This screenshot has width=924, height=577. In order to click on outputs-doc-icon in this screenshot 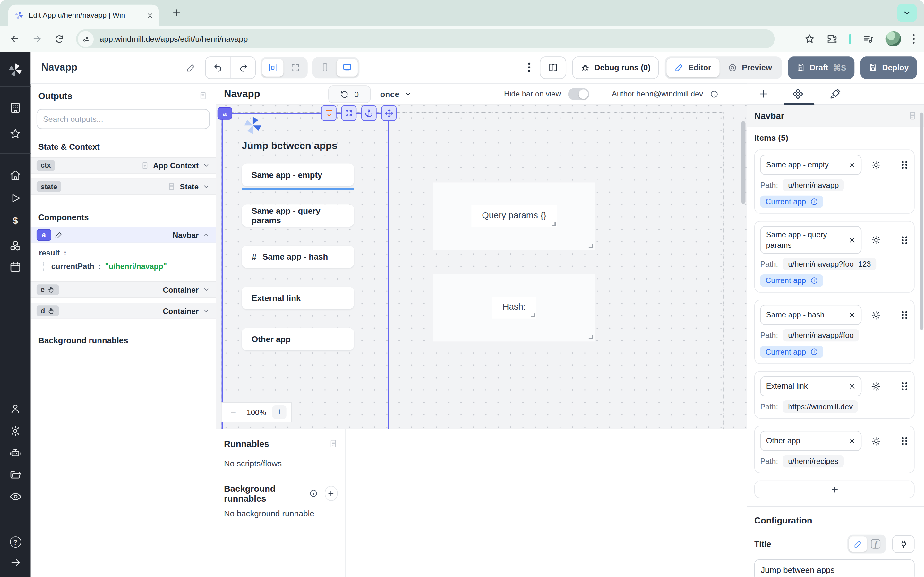, I will do `click(203, 96)`.